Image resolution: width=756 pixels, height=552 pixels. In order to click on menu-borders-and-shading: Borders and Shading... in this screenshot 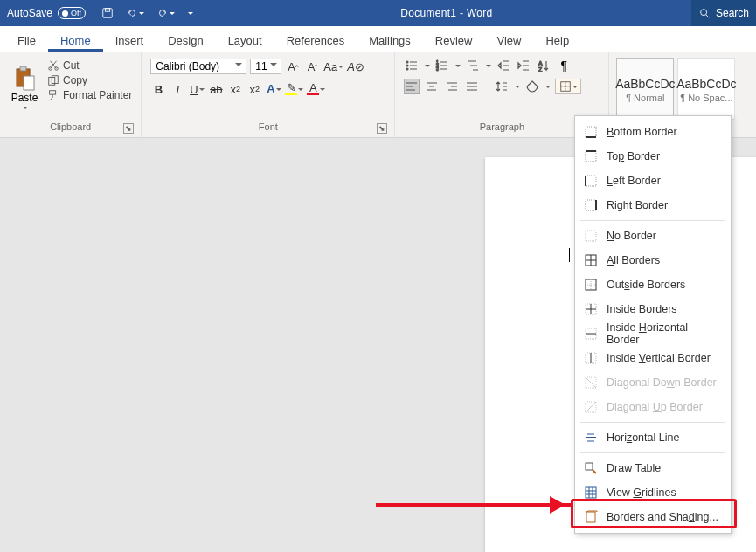, I will do `click(653, 517)`.